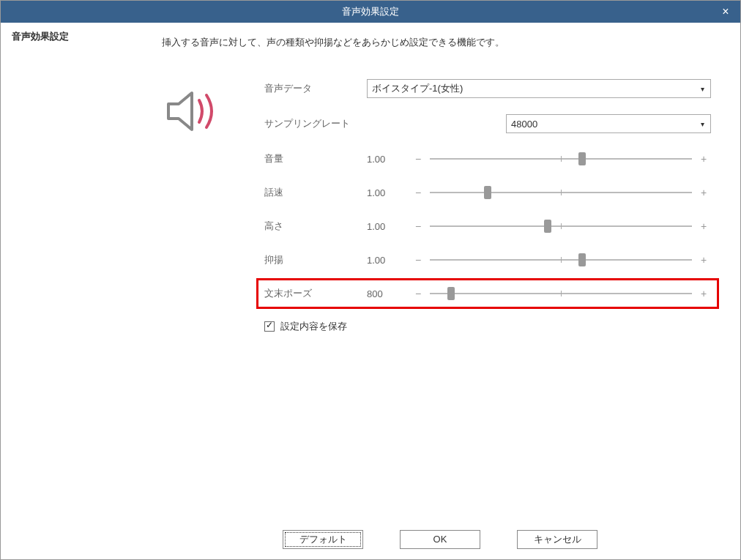  Describe the element at coordinates (195, 108) in the screenshot. I see `speaker-icon` at that location.